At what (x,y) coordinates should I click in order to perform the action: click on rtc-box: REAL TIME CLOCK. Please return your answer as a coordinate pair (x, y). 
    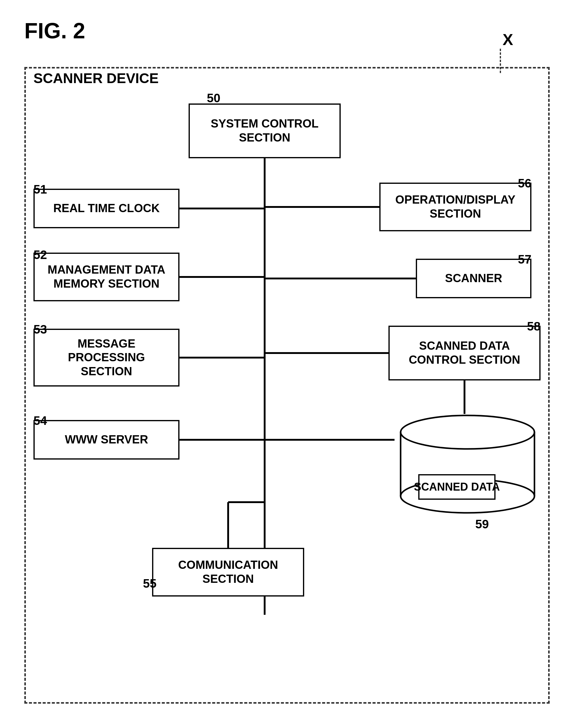
    Looking at the image, I should click on (107, 208).